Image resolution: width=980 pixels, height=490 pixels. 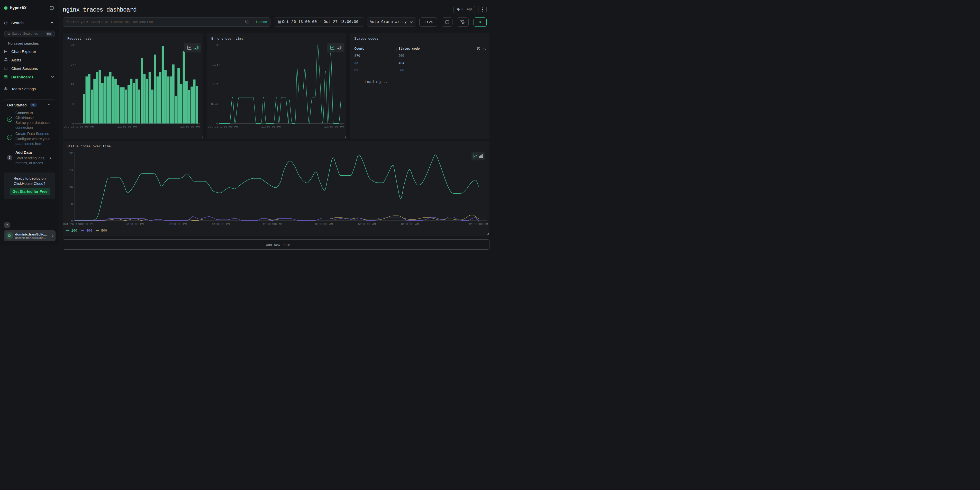 I want to click on svg-text: 2.3, so click(x=216, y=65).